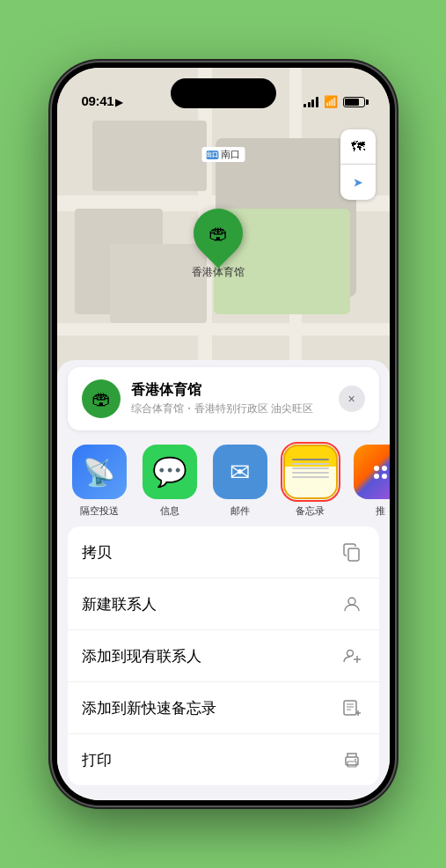 This screenshot has width=446, height=868. I want to click on print-label: 打印, so click(97, 761).